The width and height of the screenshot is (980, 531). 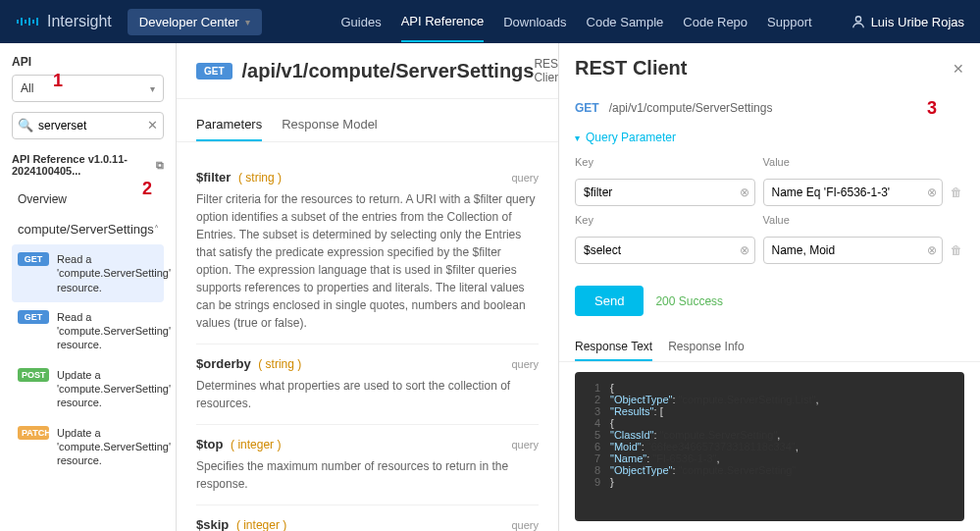 What do you see at coordinates (210, 444) in the screenshot?
I see `param-name: $top` at bounding box center [210, 444].